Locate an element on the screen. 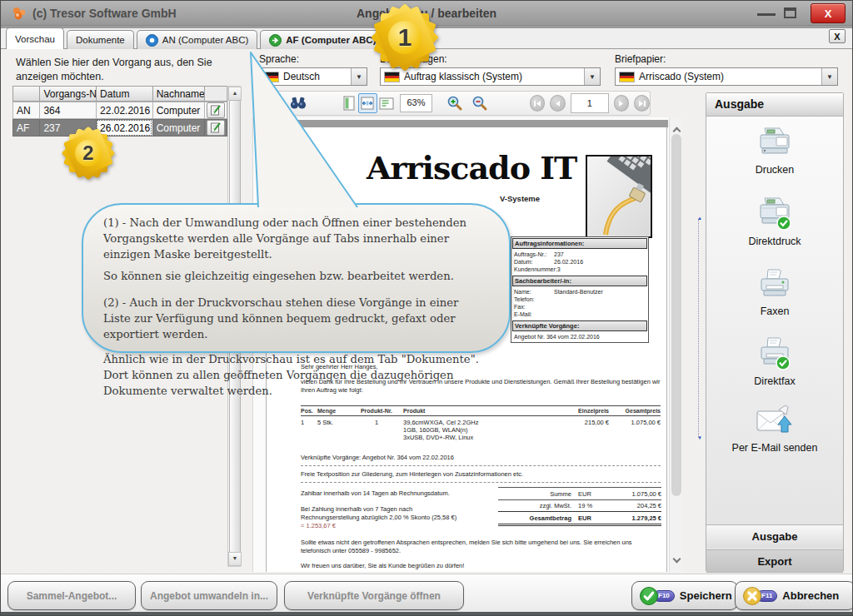 The image size is (853, 616). briefpapier-select: Arriscado (System) ▼ is located at coordinates (726, 77).